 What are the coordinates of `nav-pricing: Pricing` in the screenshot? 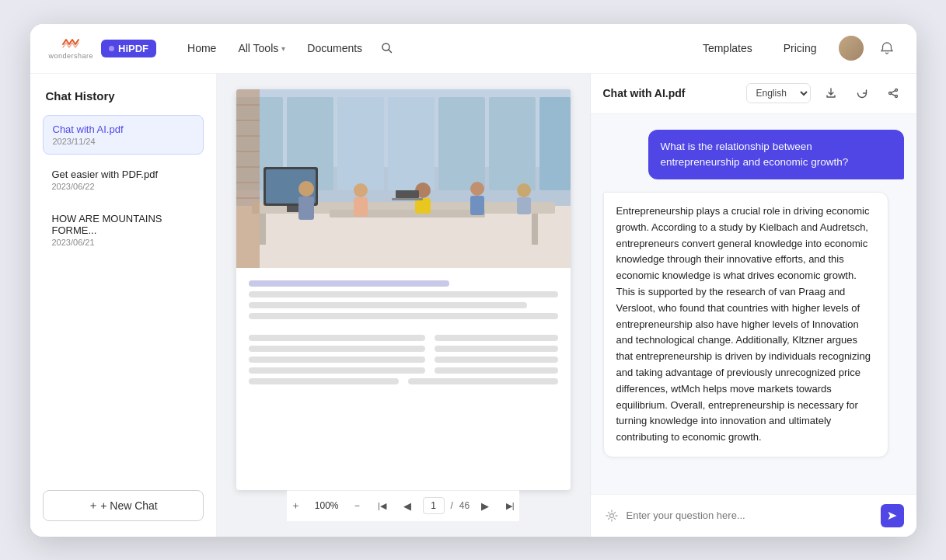 It's located at (801, 48).